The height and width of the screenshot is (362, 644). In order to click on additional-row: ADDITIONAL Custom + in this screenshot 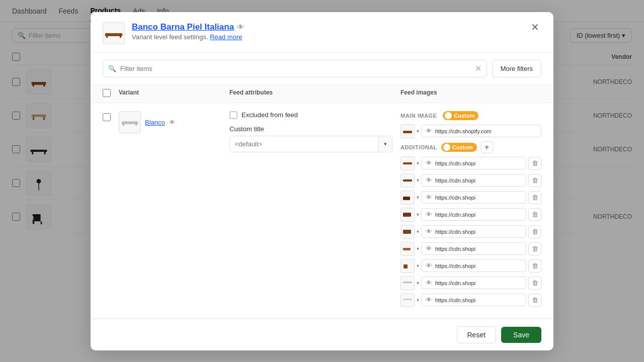, I will do `click(471, 147)`.